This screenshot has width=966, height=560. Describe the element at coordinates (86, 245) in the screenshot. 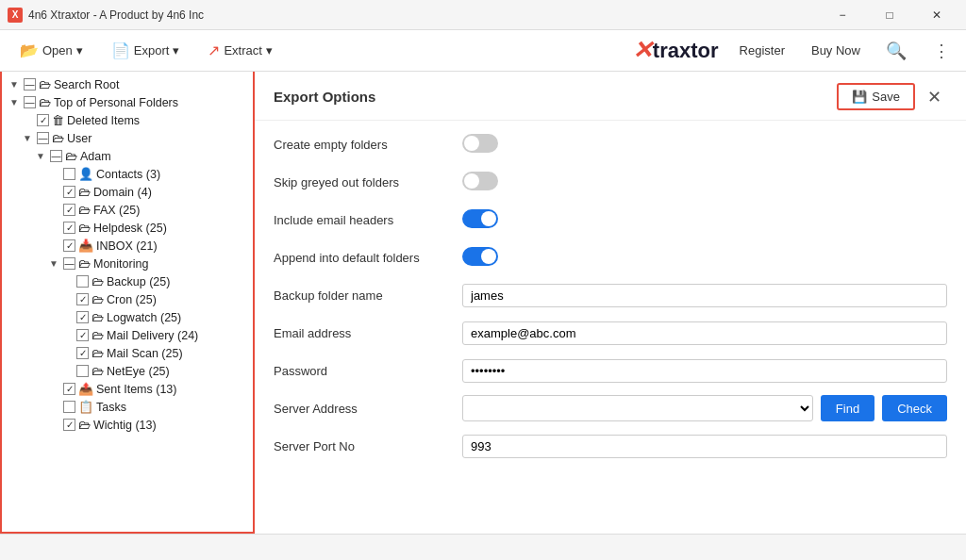

I see `inbox-icon: 📥` at that location.